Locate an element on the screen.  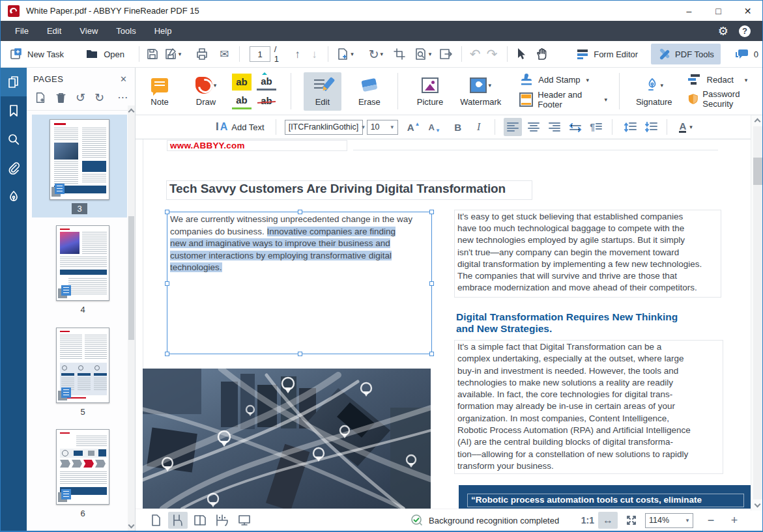
erase-button: Erase is located at coordinates (369, 91).